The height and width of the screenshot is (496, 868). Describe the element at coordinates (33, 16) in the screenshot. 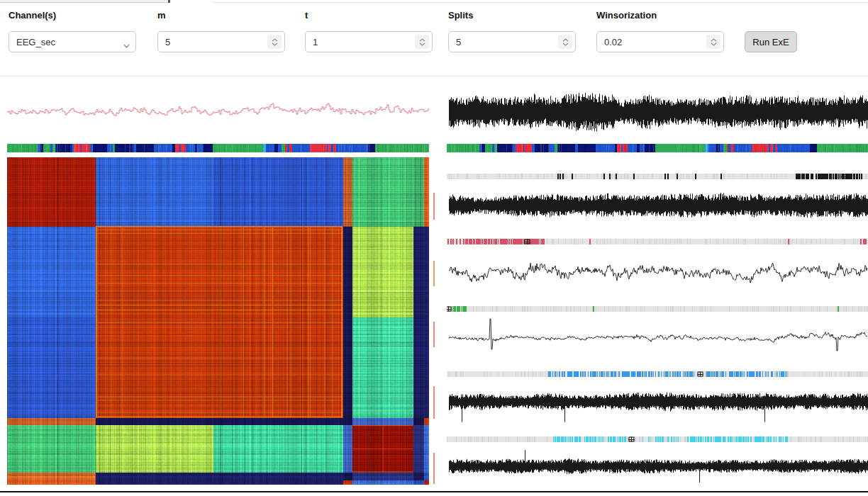

I see `channels-label: Channel(s)` at that location.